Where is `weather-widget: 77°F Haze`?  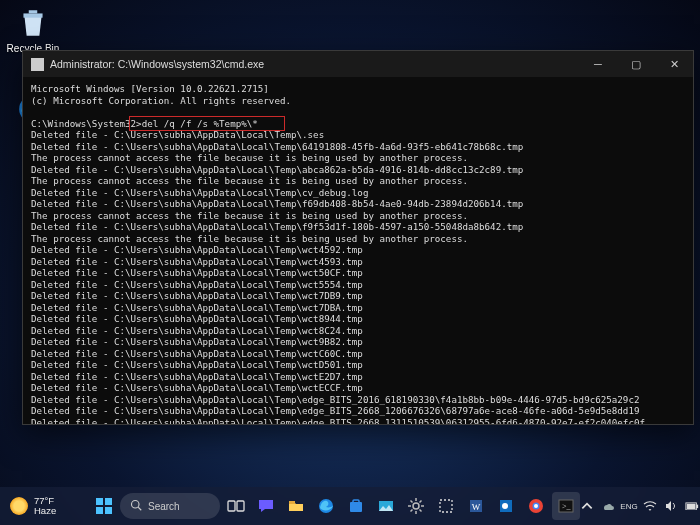 weather-widget: 77°F Haze is located at coordinates (33, 506).